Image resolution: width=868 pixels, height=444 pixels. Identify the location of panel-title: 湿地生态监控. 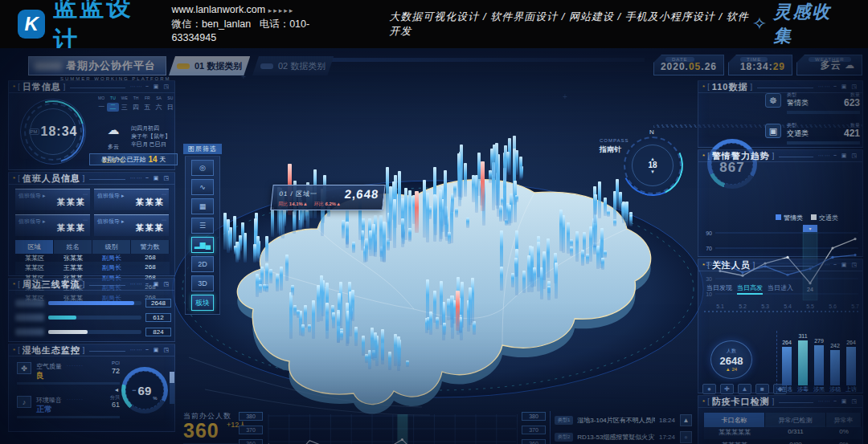
(51, 350).